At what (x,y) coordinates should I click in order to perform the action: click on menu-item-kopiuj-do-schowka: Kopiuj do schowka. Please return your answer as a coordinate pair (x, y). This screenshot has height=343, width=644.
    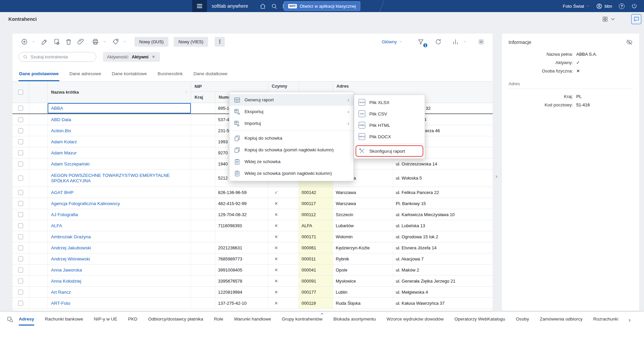
    Looking at the image, I should click on (291, 138).